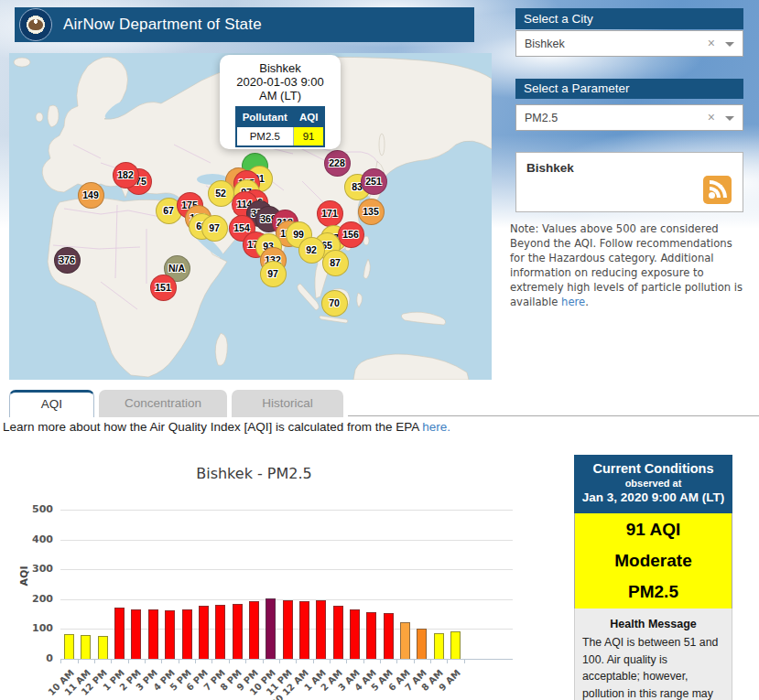  What do you see at coordinates (630, 117) in the screenshot?
I see `parameter-combobox: PM2.5 ×` at bounding box center [630, 117].